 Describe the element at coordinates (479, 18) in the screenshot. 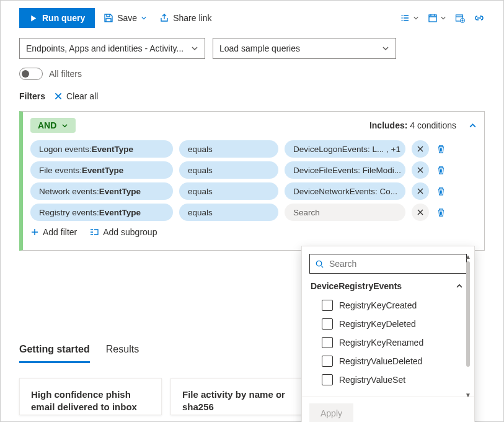

I see `link-icon` at that location.